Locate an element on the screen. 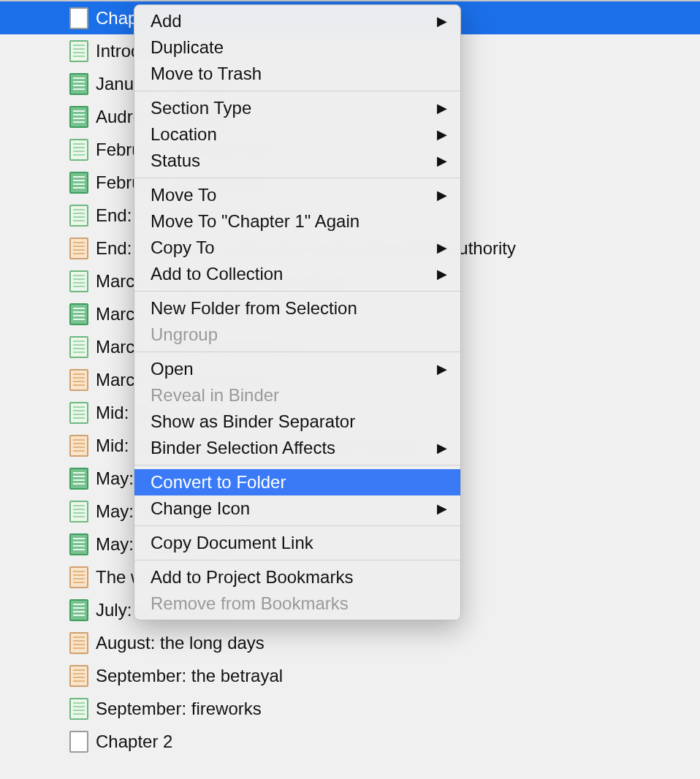 The width and height of the screenshot is (700, 779). menu-item: New Folder from Selection is located at coordinates (297, 308).